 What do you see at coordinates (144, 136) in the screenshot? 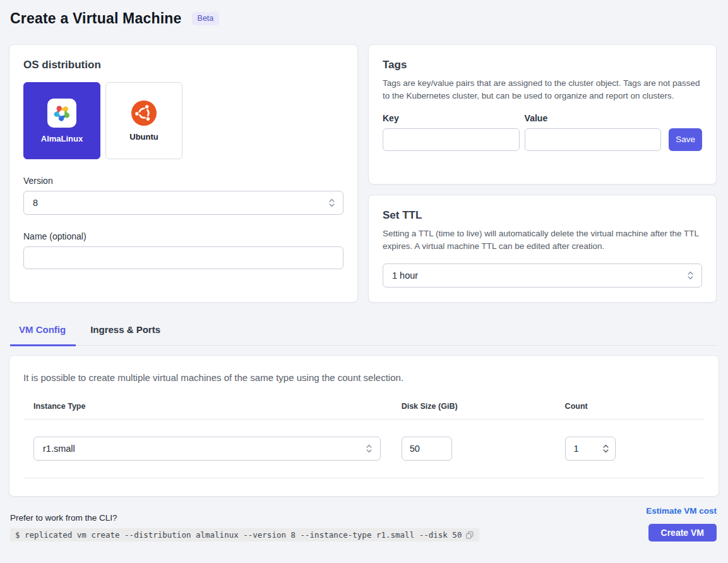
I see `os-option-label: Ubuntu` at bounding box center [144, 136].